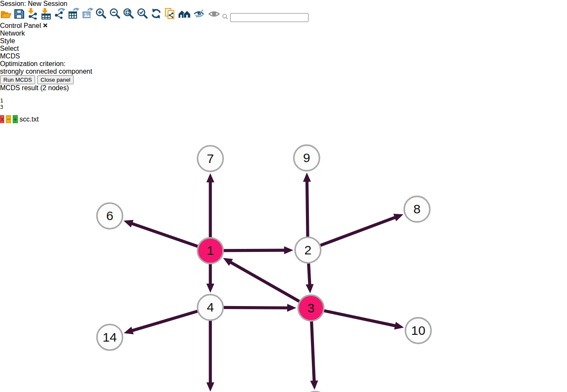  Describe the element at coordinates (74, 17) in the screenshot. I see `export-table-icon` at that location.